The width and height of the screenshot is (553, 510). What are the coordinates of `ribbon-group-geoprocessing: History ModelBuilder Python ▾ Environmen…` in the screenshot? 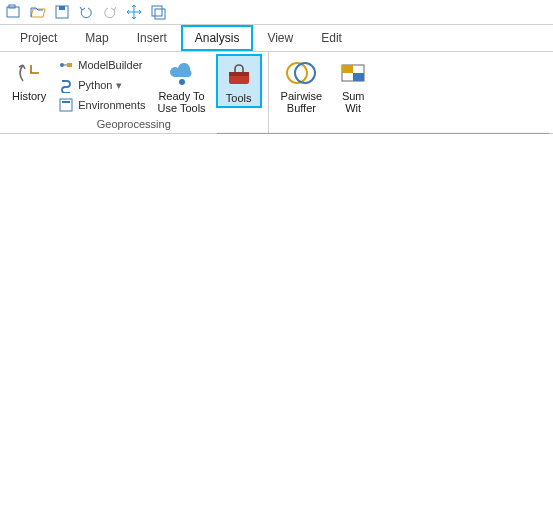 It's located at (134, 92).